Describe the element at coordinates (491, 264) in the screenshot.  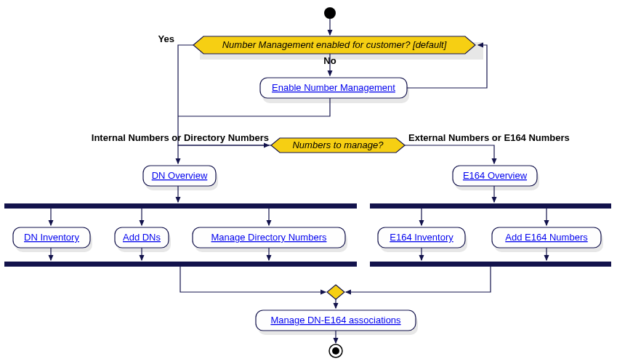
I see `join-bar-right` at that location.